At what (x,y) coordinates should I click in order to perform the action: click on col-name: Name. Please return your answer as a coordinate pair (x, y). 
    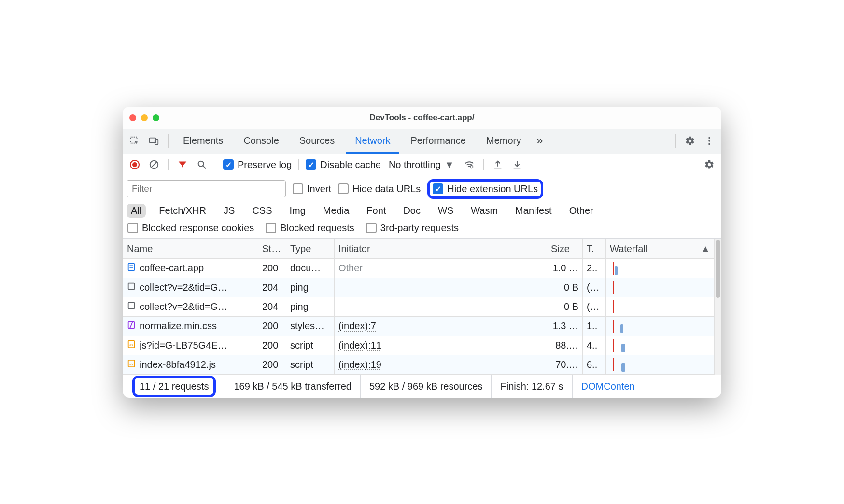
    Looking at the image, I should click on (191, 249).